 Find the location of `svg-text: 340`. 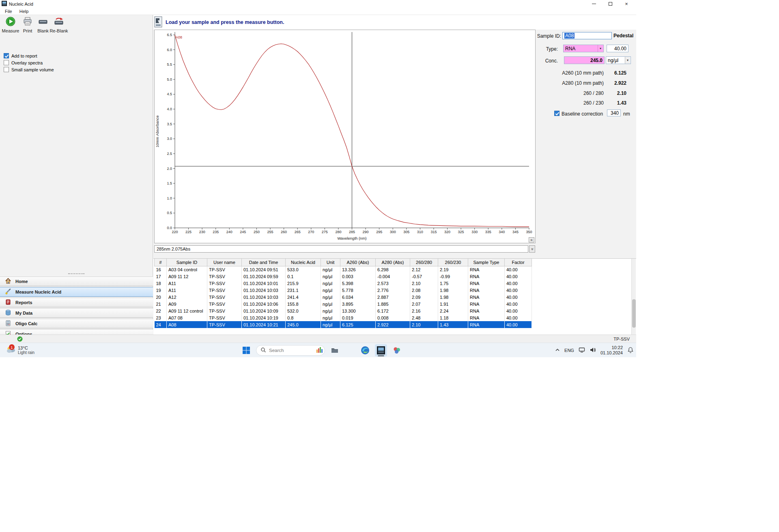

svg-text: 340 is located at coordinates (501, 232).